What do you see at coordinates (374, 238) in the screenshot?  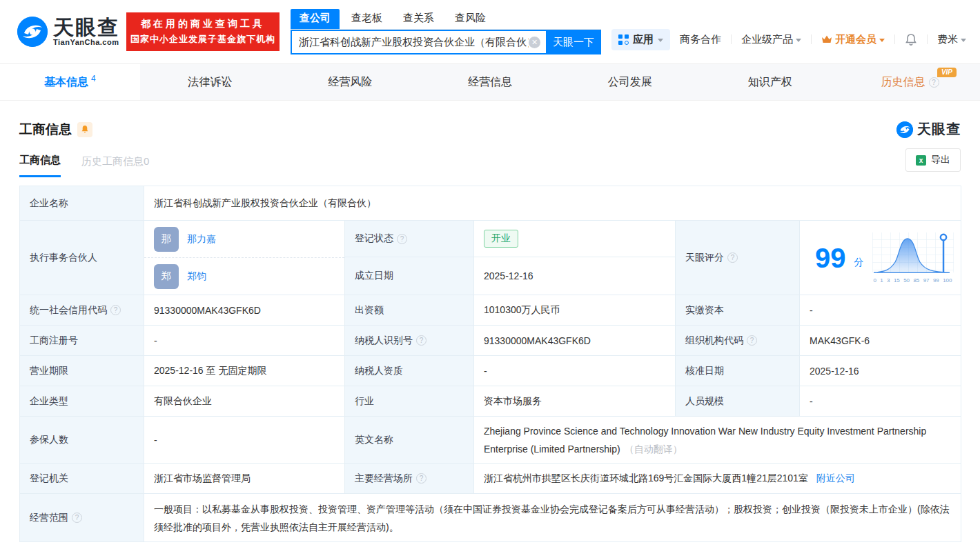 I see `reg-status-label-text: 登记状态` at bounding box center [374, 238].